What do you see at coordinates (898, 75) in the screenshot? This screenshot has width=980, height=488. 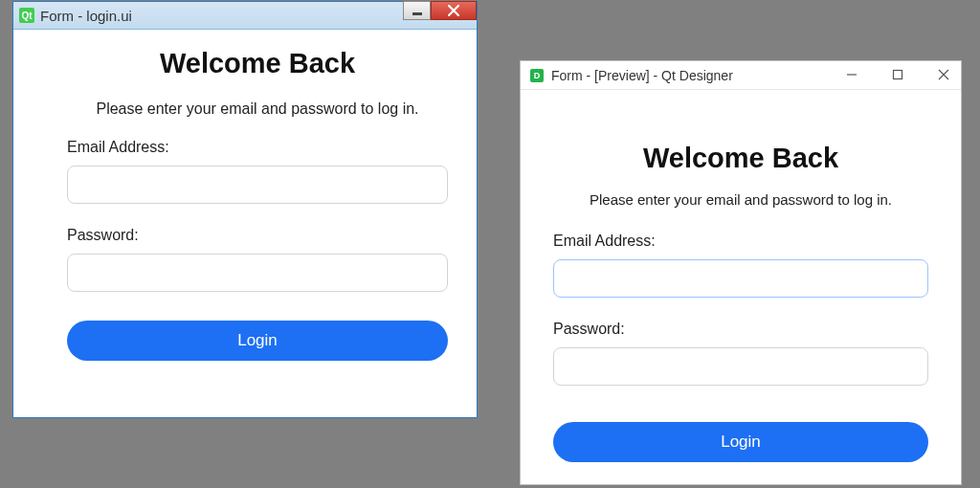 I see `maximize-button` at bounding box center [898, 75].